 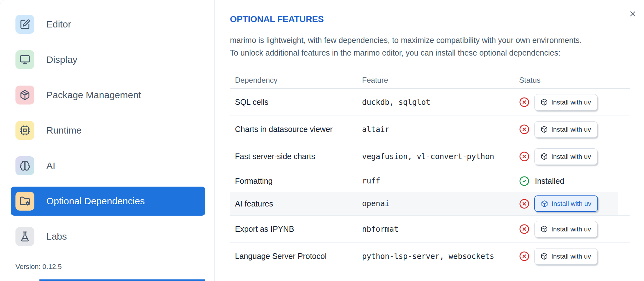 What do you see at coordinates (572, 181) in the screenshot?
I see `status-cell: Installed` at bounding box center [572, 181].